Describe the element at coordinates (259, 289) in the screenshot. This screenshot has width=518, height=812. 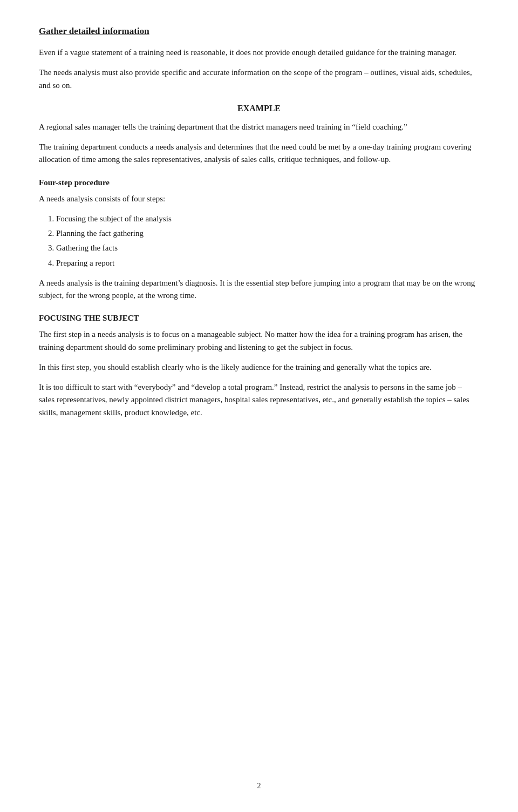
I see `paragraph-3: A needs analysis is the training departm…` at that location.